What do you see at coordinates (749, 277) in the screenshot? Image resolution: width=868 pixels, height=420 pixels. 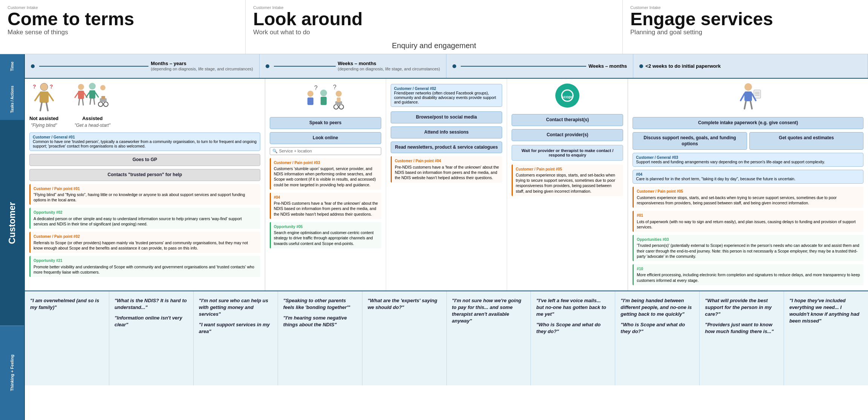 I see `opp-5-text: More efficient processing, including ele…` at bounding box center [749, 277].